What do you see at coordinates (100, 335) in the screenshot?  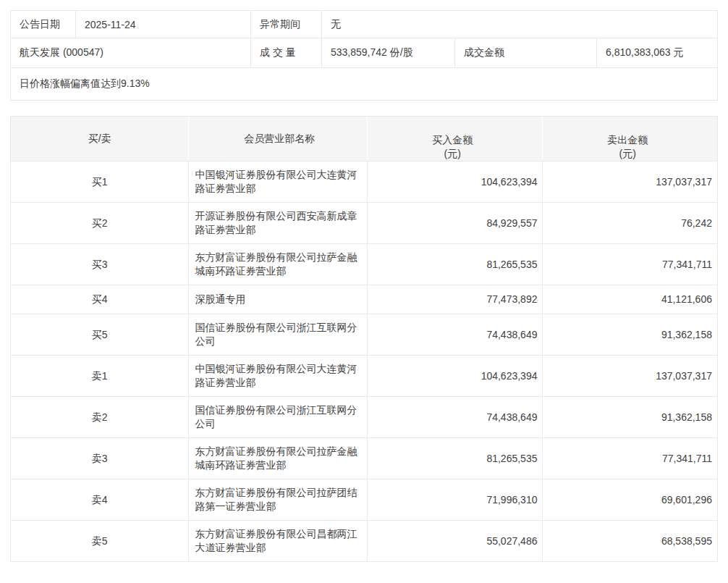 I see `rank-cell: 买5` at bounding box center [100, 335].